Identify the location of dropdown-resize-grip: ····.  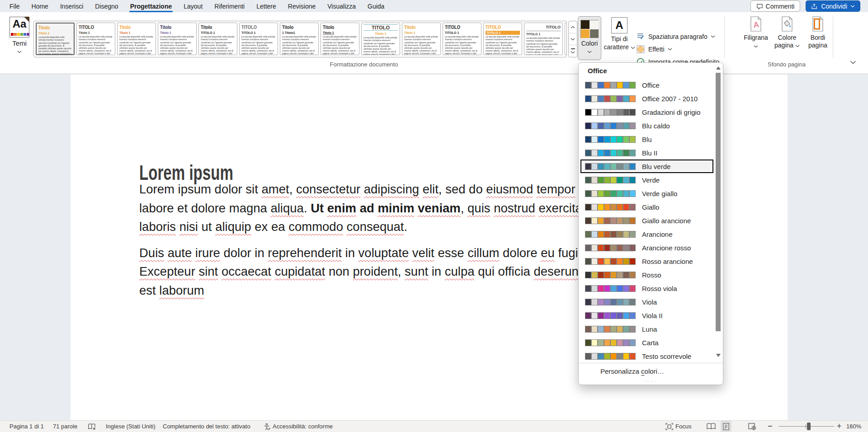
(651, 381).